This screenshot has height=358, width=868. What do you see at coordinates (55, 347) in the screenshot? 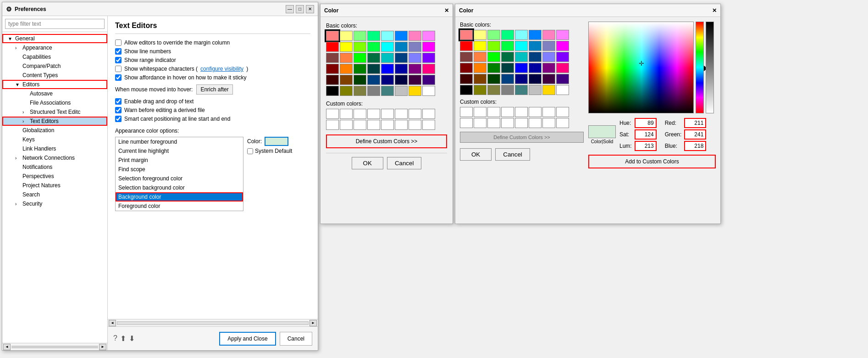
I see `hscroll-track` at bounding box center [55, 347].